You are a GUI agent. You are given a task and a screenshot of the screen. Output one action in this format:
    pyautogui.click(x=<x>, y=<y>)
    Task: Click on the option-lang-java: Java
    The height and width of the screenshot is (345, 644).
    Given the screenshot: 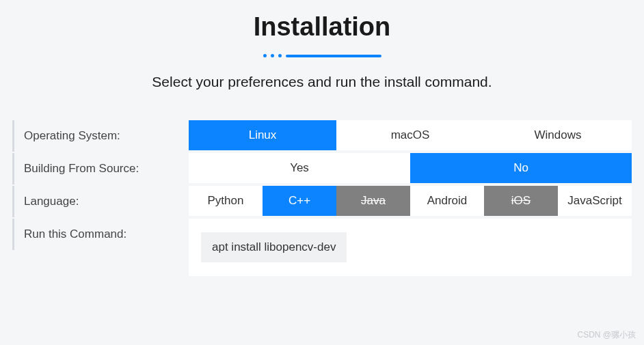 What is the action you would take?
    pyautogui.click(x=373, y=201)
    